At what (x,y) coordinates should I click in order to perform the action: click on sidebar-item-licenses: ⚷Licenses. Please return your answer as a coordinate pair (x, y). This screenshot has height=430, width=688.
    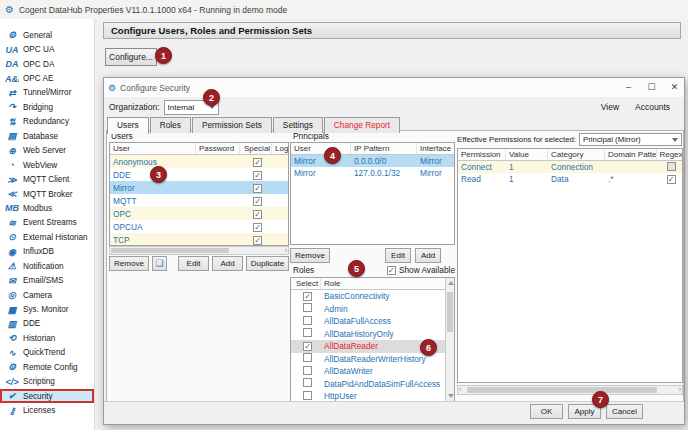
    Looking at the image, I should click on (47, 410).